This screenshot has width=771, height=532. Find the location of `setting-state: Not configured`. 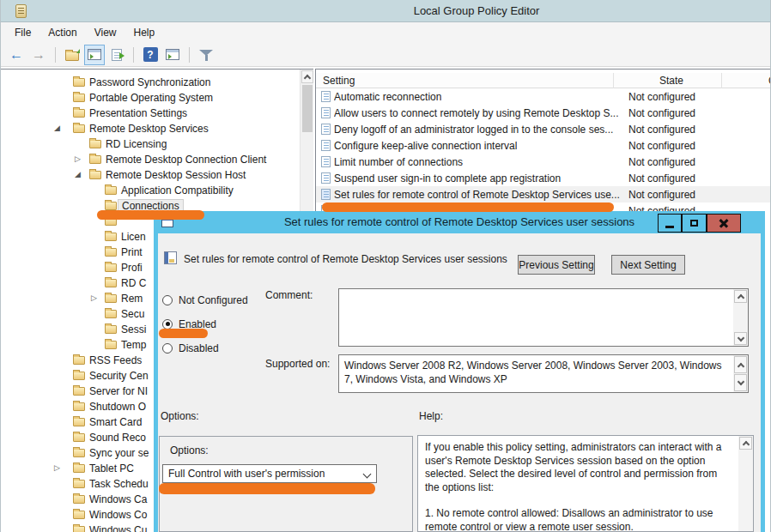

setting-state: Not configured is located at coordinates (662, 195).